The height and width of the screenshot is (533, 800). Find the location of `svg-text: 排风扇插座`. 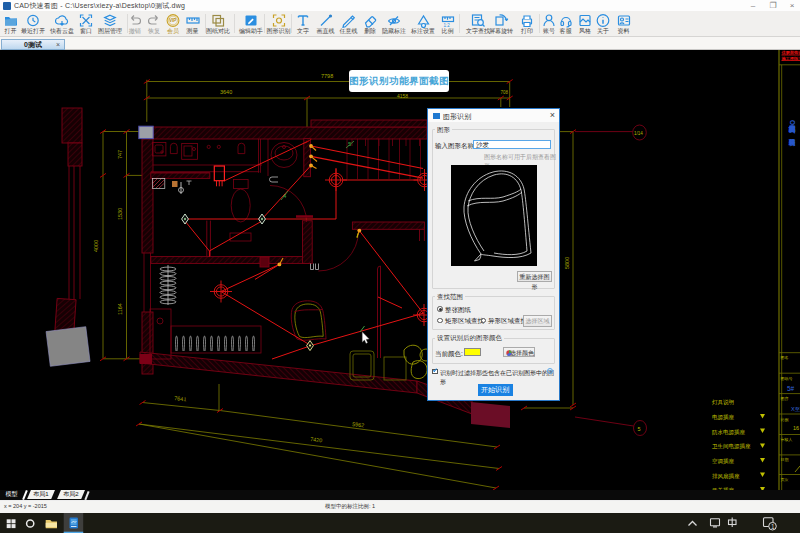

svg-text: 排风扇插座 is located at coordinates (726, 476).